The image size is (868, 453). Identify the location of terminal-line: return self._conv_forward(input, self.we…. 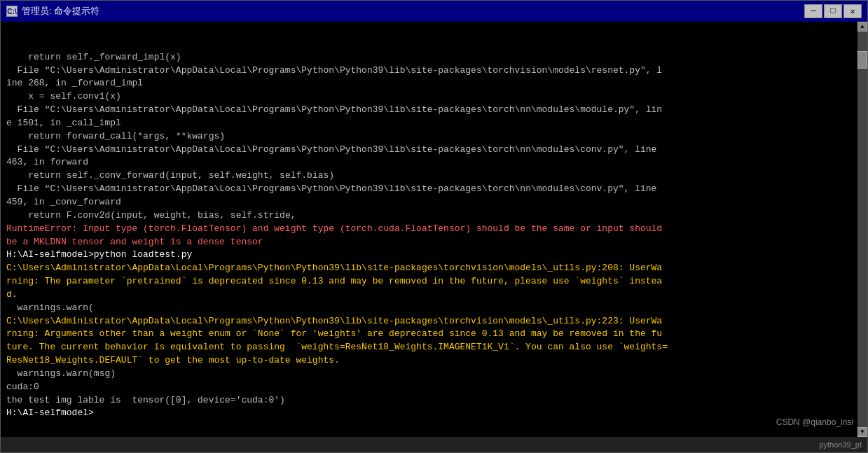
(434, 176).